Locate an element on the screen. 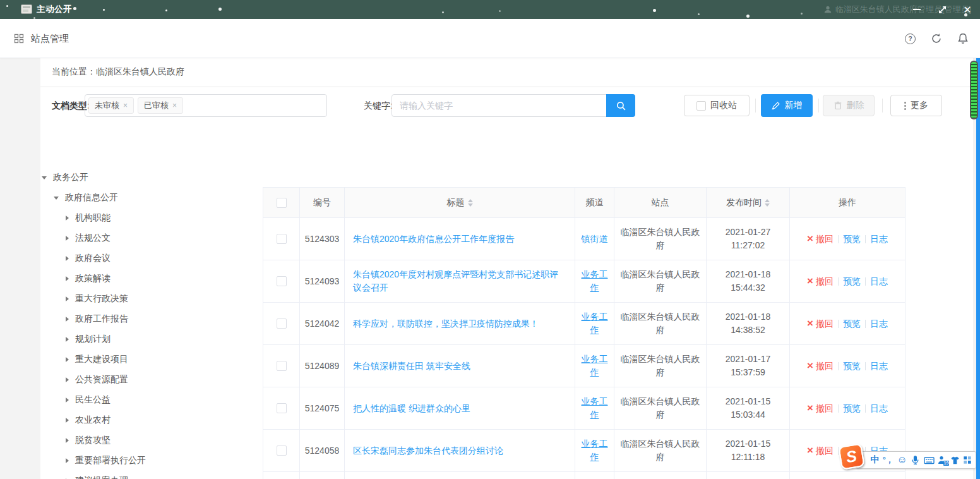 The image size is (980, 479). ime-skin-icon is located at coordinates (955, 460).